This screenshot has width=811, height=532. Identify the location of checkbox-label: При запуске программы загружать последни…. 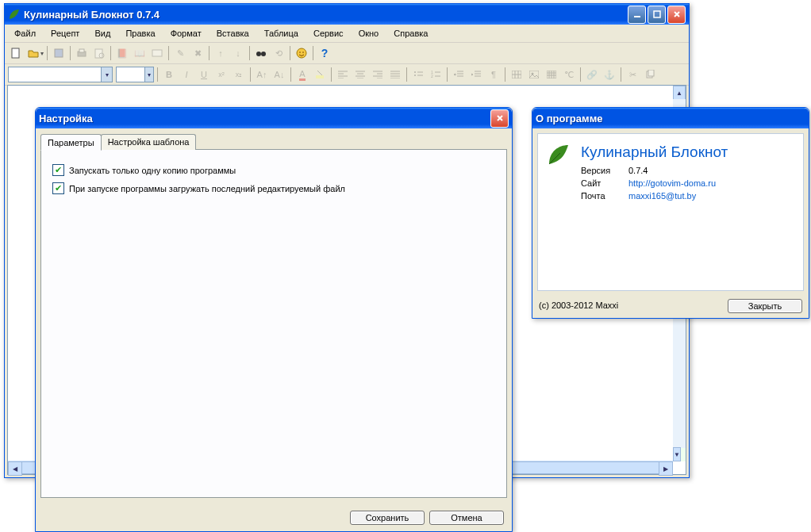
(207, 189).